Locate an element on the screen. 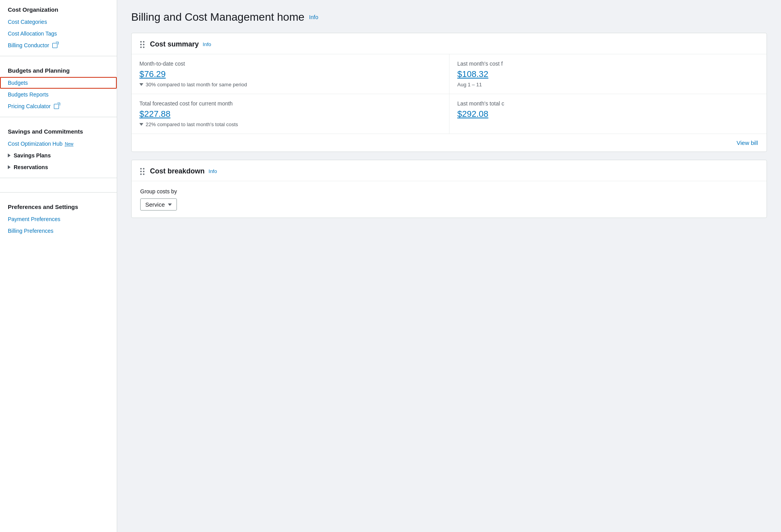  external-link-icon is located at coordinates (55, 45).